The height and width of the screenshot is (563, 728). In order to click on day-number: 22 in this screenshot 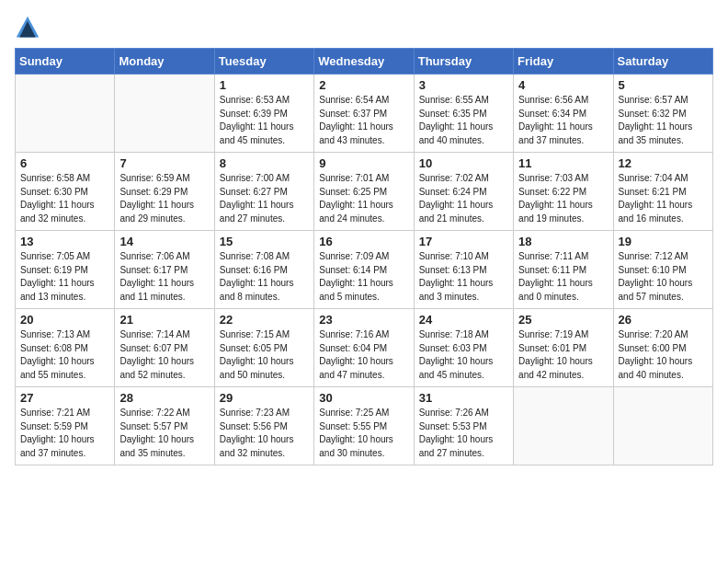, I will do `click(265, 320)`.